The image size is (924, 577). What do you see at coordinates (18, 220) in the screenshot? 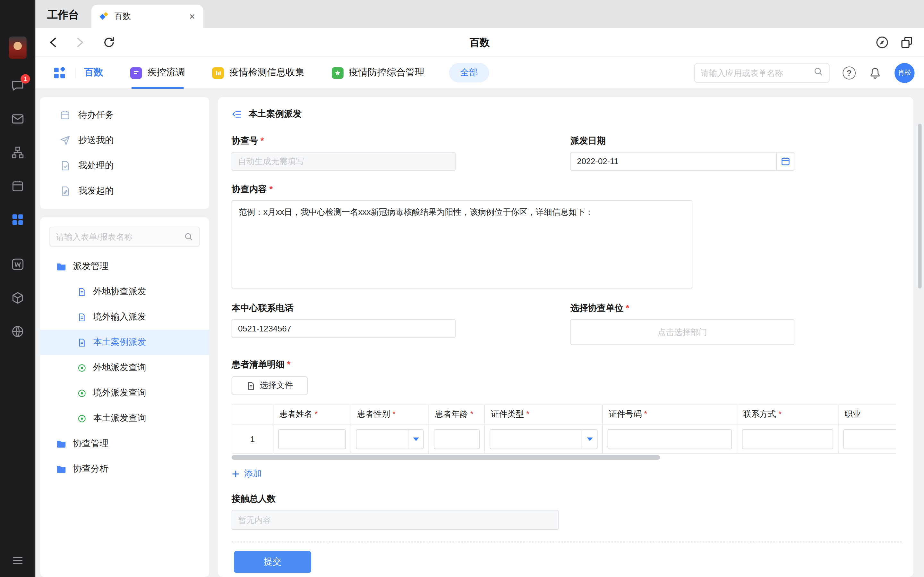
I see `workbench-icon` at bounding box center [18, 220].